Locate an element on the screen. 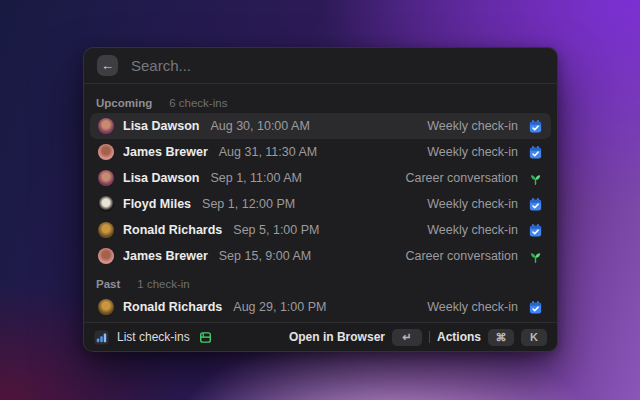  return-key-icon: ↵ is located at coordinates (407, 338).